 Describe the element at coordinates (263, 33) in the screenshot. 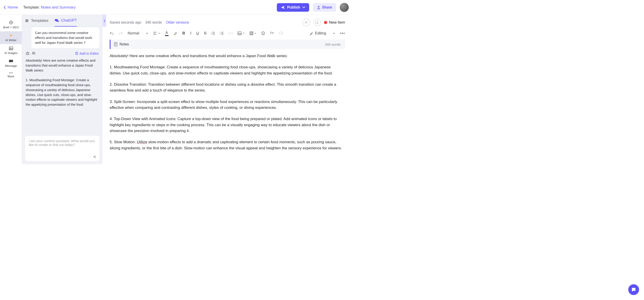

I see `emoji-button` at that location.